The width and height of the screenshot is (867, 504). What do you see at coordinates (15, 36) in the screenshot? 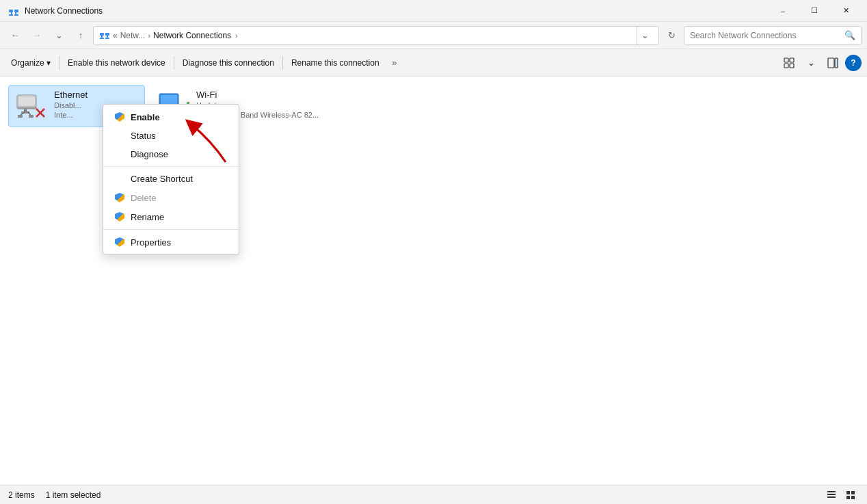
I see `back-button: ←` at bounding box center [15, 36].